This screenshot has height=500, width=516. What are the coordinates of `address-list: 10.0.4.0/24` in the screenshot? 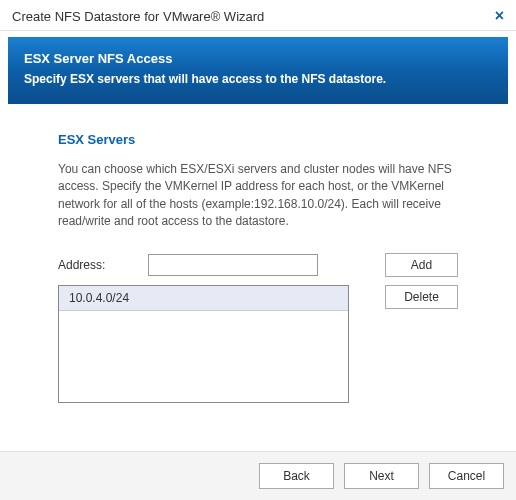 It's located at (204, 344).